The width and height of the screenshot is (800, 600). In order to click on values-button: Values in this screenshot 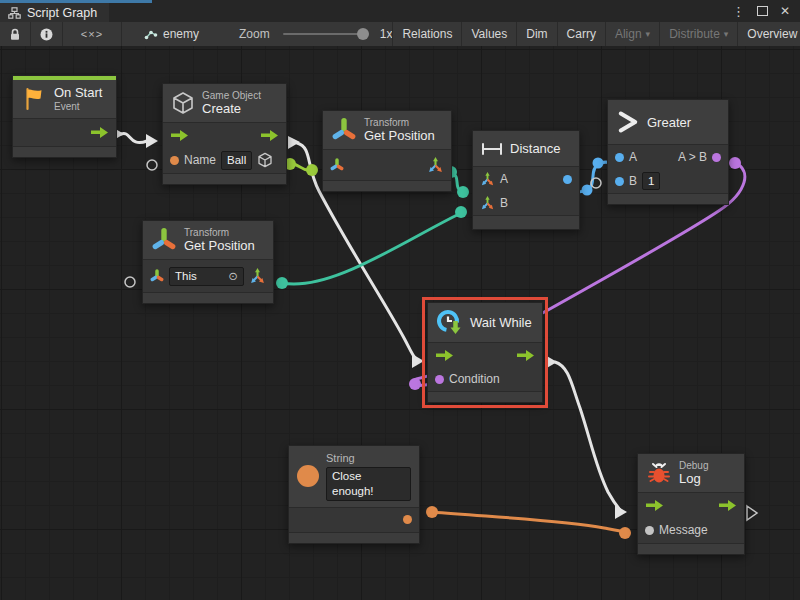, I will do `click(488, 34)`.